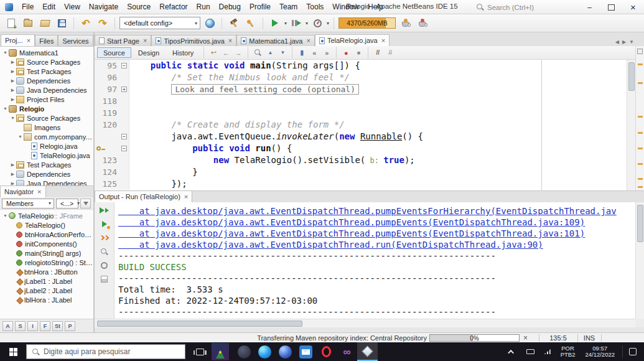 This screenshot has height=361, width=644. I want to click on editor-tab-tiposprimitivosjava: TiposPrimitivos.java, so click(194, 40).